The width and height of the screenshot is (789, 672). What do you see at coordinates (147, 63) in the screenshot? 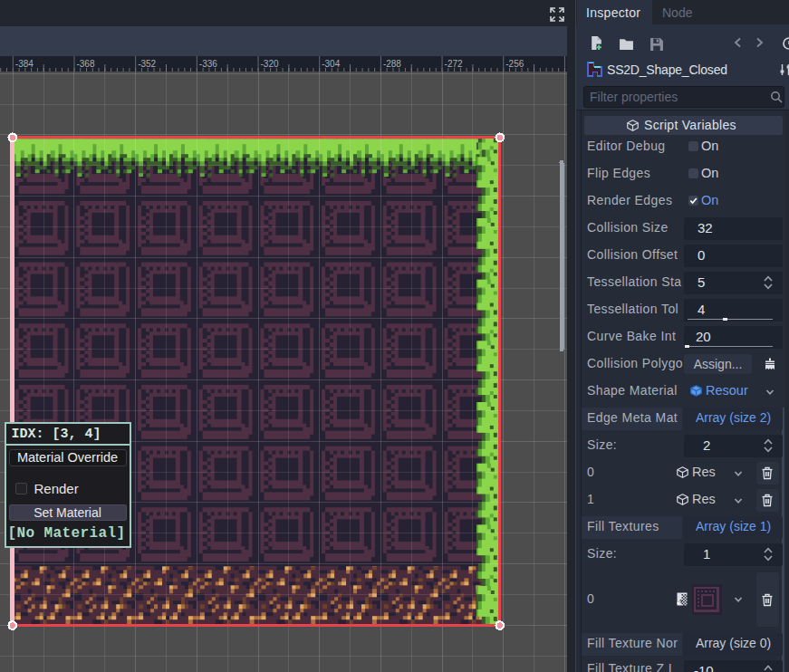
I see `svg-text: -352` at bounding box center [147, 63].